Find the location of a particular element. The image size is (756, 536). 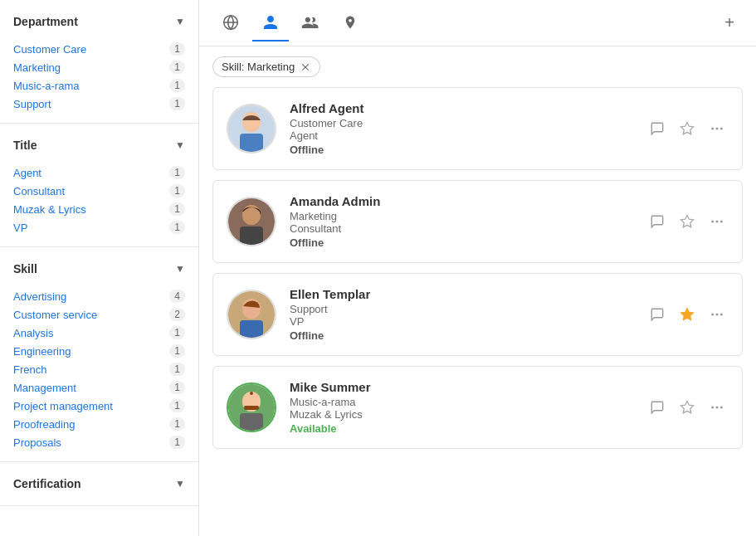

agent-actions-amanda is located at coordinates (687, 222).